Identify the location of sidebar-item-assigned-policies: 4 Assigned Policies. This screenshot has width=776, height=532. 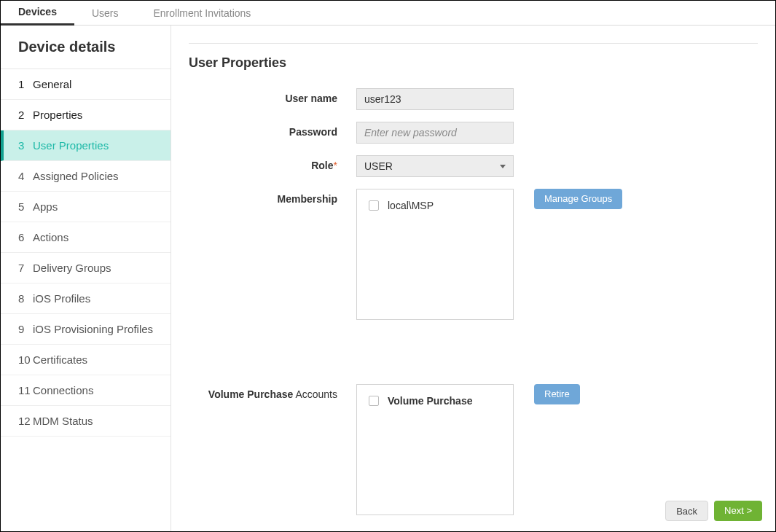
(86, 176).